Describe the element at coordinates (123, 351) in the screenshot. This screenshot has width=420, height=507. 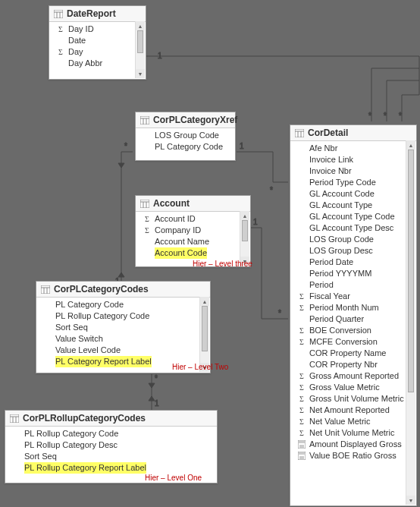
I see `field-row: Value Level Code` at that location.